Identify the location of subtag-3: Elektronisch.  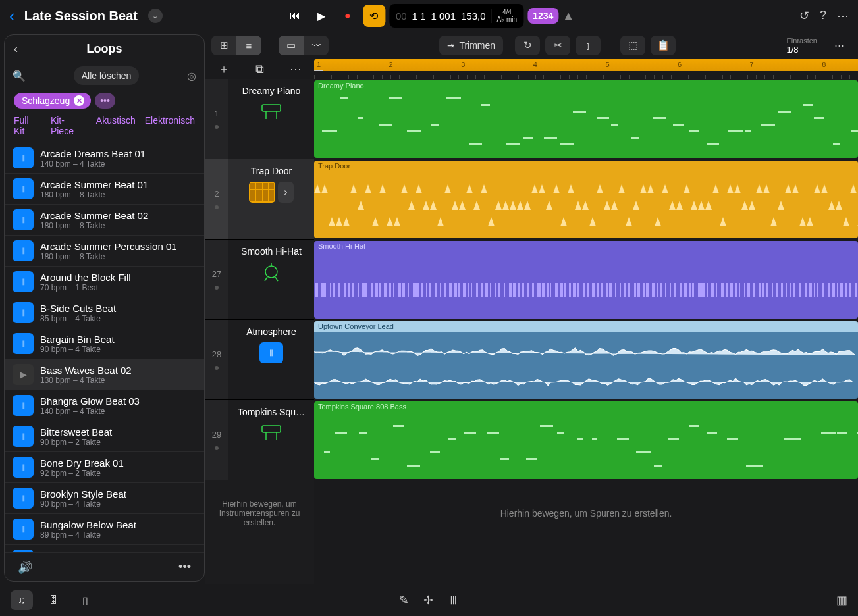
(170, 126).